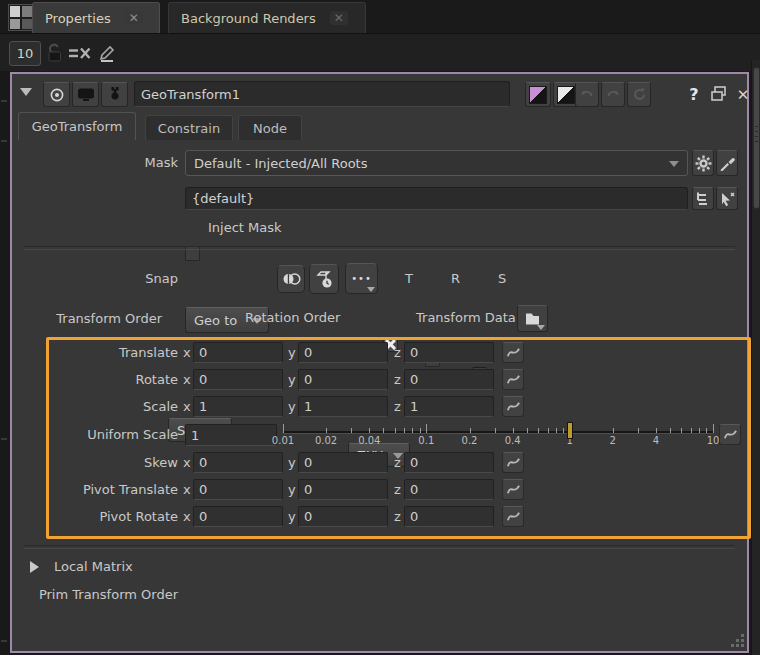  What do you see at coordinates (538, 94) in the screenshot?
I see `node-color-swatch-button` at bounding box center [538, 94].